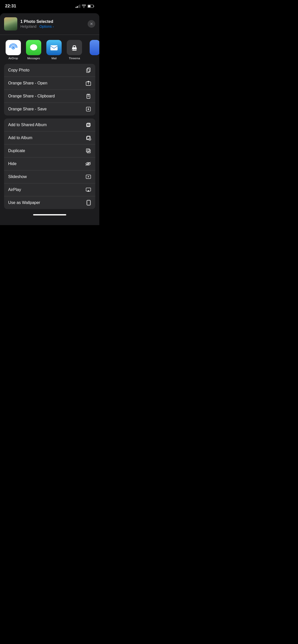 The image size is (298, 644). Describe the element at coordinates (84, 6) in the screenshot. I see `wifi-icon` at that location.